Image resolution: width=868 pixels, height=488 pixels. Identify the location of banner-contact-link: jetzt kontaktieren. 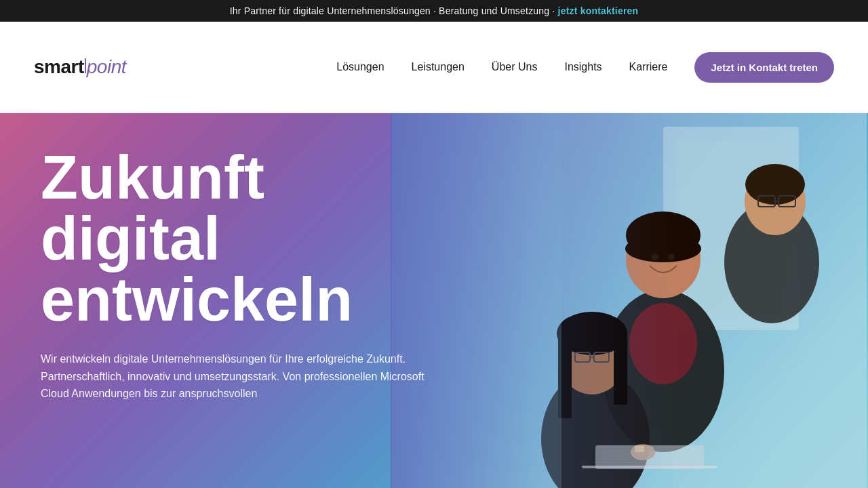
(598, 11).